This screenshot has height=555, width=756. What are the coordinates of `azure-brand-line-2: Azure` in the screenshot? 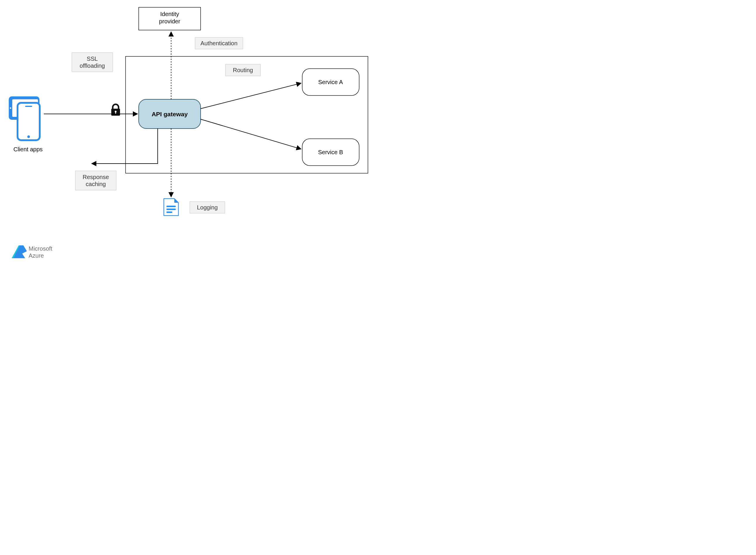 It's located at (36, 255).